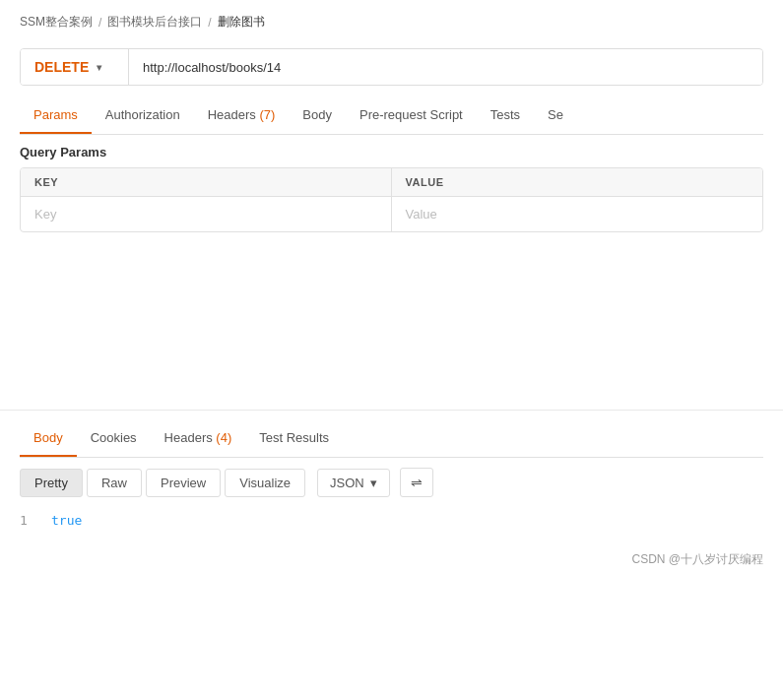 The height and width of the screenshot is (700, 783). What do you see at coordinates (45, 215) in the screenshot?
I see `key-placeholder-text: Key` at bounding box center [45, 215].